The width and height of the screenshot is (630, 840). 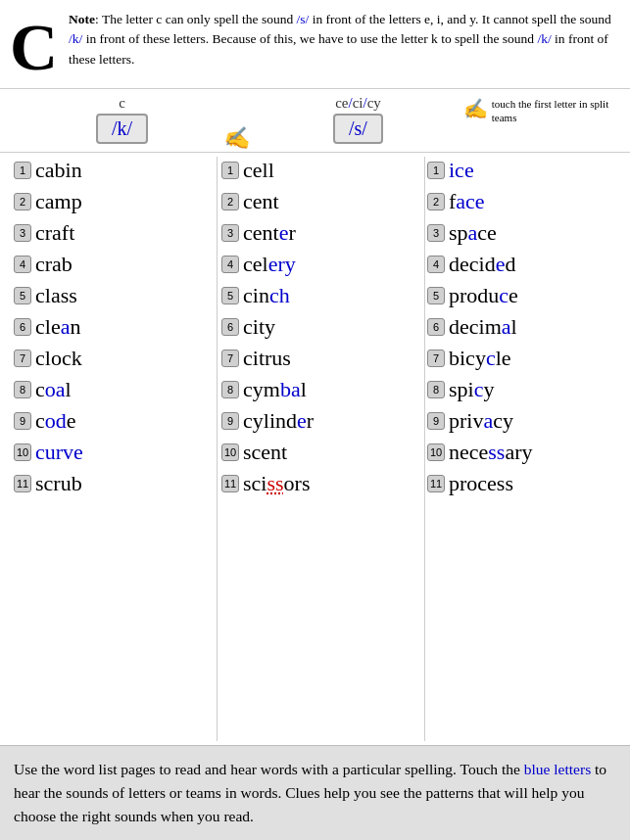 I want to click on highlighted-letter: ba, so click(x=290, y=390).